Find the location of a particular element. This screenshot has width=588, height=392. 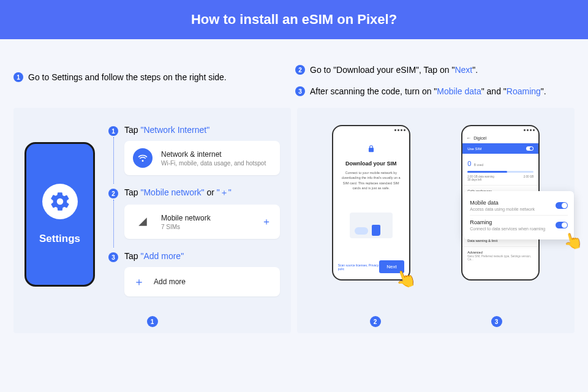

cloud-icon is located at coordinates (361, 231).